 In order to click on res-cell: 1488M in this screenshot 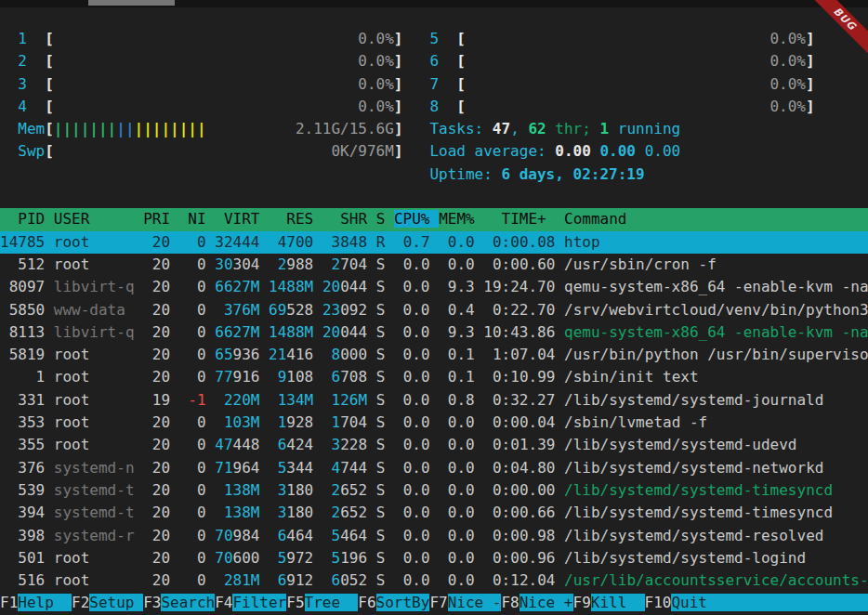, I will do `click(291, 333)`.